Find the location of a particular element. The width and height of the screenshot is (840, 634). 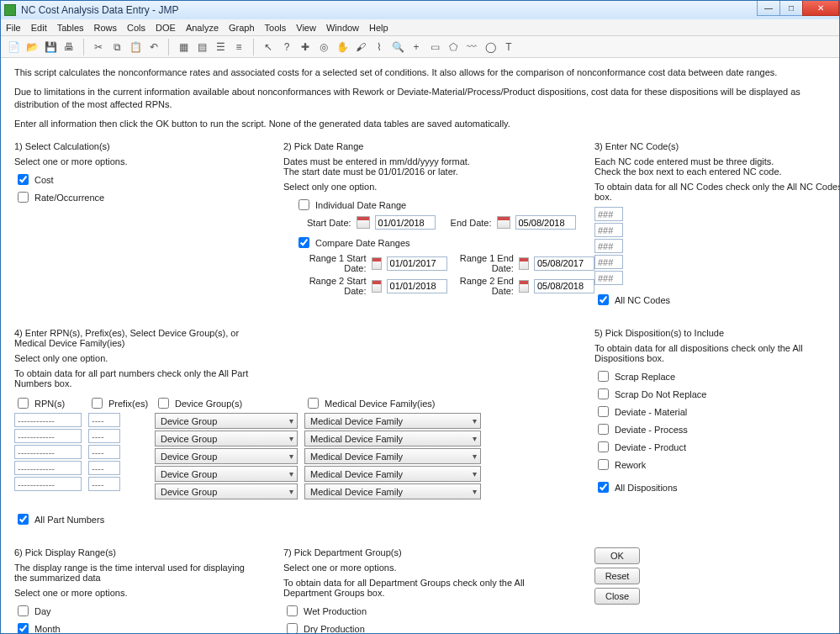

checkbox-all-part-numbers: All Part Numbers is located at coordinates (304, 520).